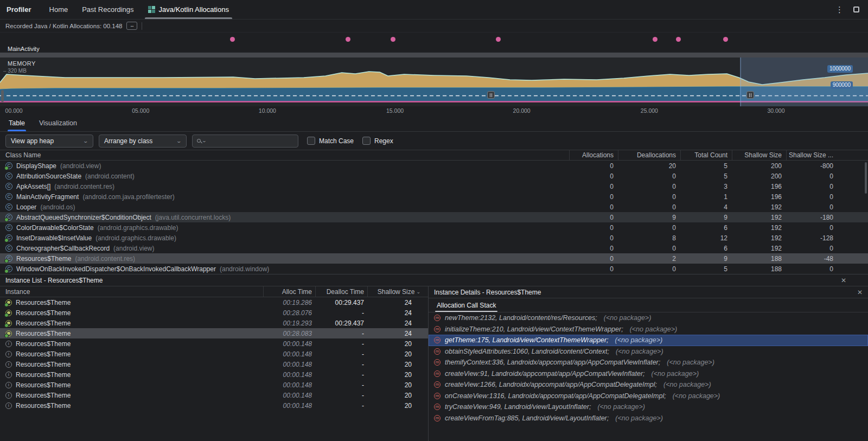 This screenshot has height=441, width=868. I want to click on regex-option: Regex, so click(378, 141).